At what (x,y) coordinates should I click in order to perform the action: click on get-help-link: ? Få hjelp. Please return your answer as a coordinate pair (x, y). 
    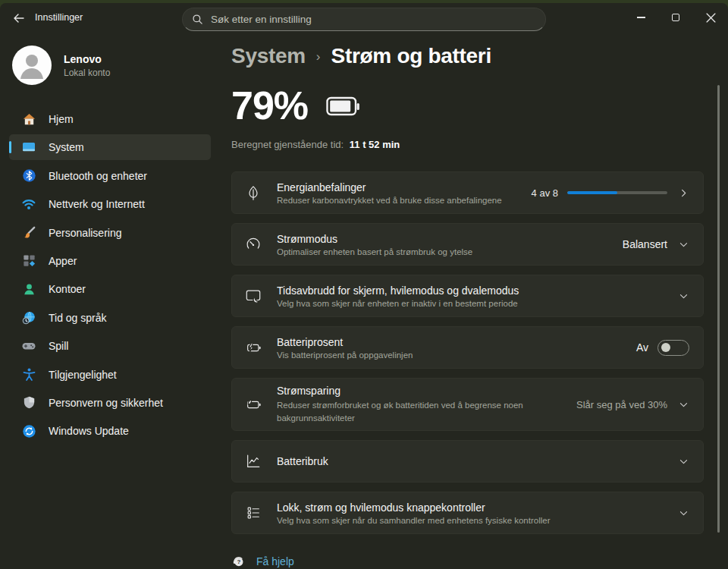
    Looking at the image, I should click on (462, 561).